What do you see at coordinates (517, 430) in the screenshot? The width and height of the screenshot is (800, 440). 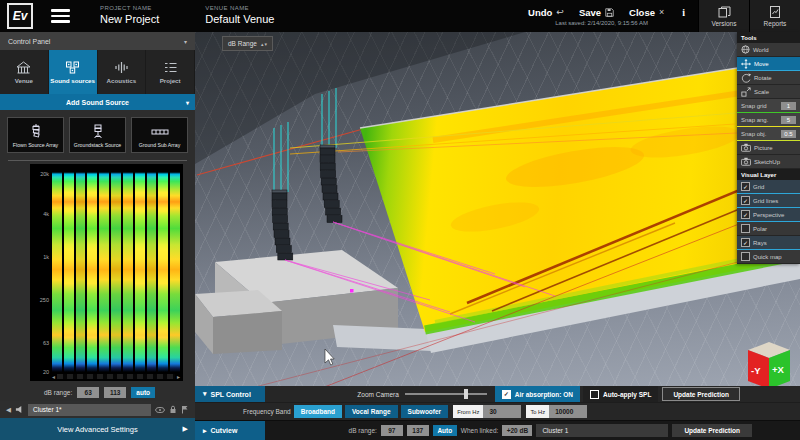 I see `when-linked-field: +20 dB` at bounding box center [517, 430].